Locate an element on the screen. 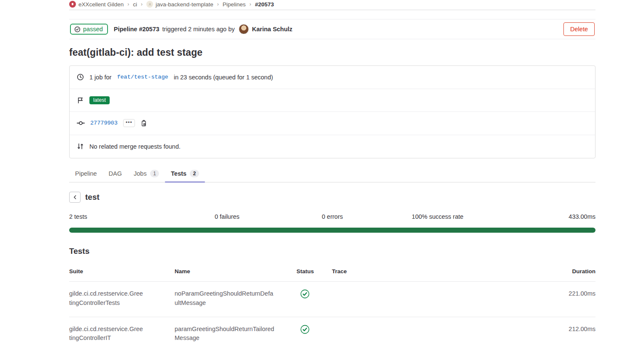 Image resolution: width=644 pixels, height=356 pixels. commit-title: feat(gitlab-ci): add test stage is located at coordinates (332, 52).